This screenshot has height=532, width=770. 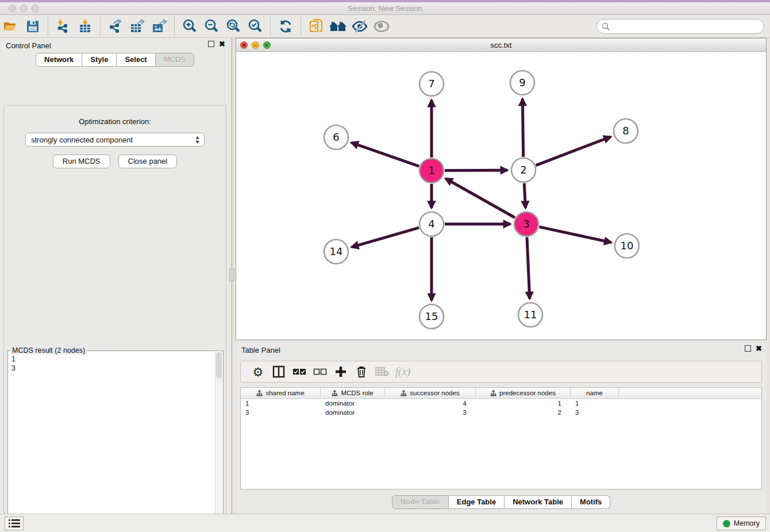 I want to click on unselect-all-columns-icon, so click(x=320, y=372).